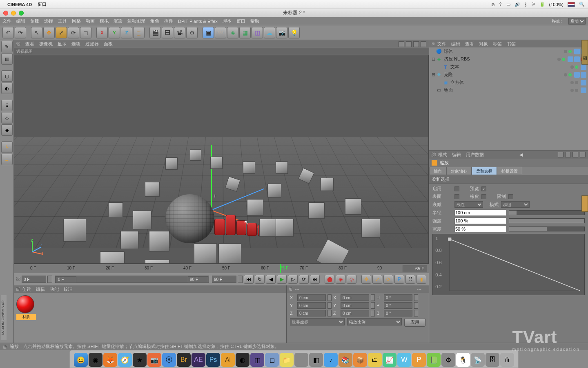 This screenshot has height=368, width=588. Describe the element at coordinates (102, 33) in the screenshot. I see `axis-x-lock: X` at that location.